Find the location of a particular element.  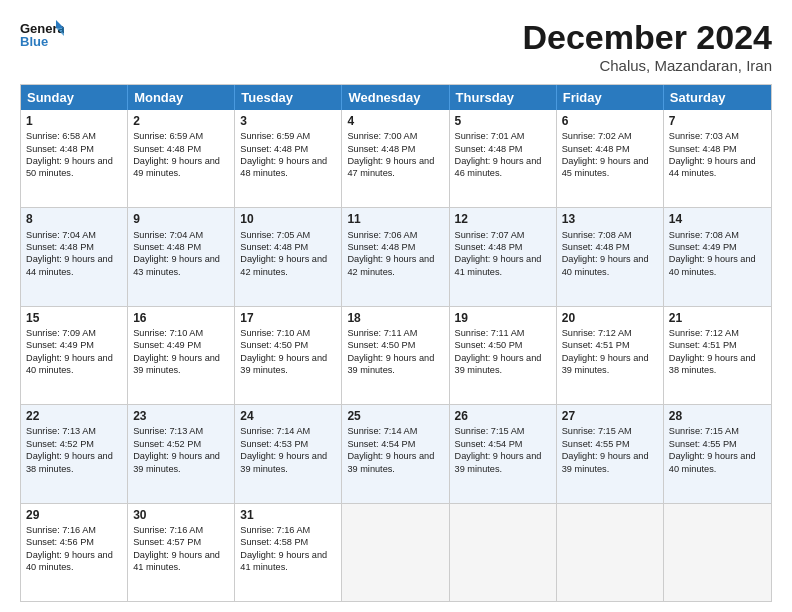

day-number: 23 is located at coordinates (181, 416).